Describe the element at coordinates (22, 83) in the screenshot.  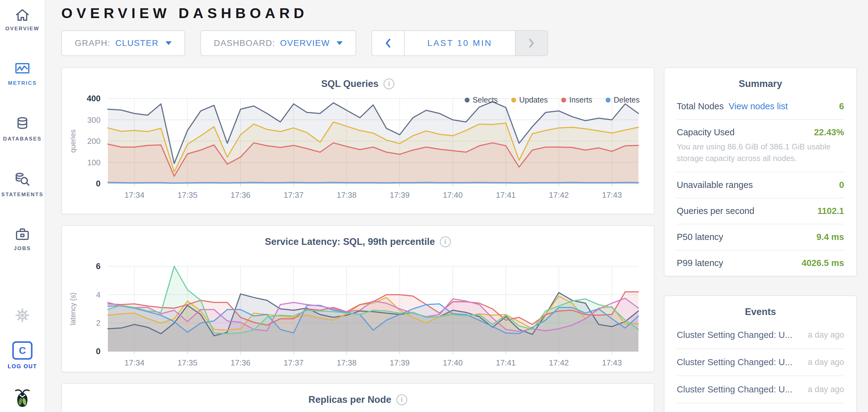
I see `sidebar-item-label: METRICS` at that location.